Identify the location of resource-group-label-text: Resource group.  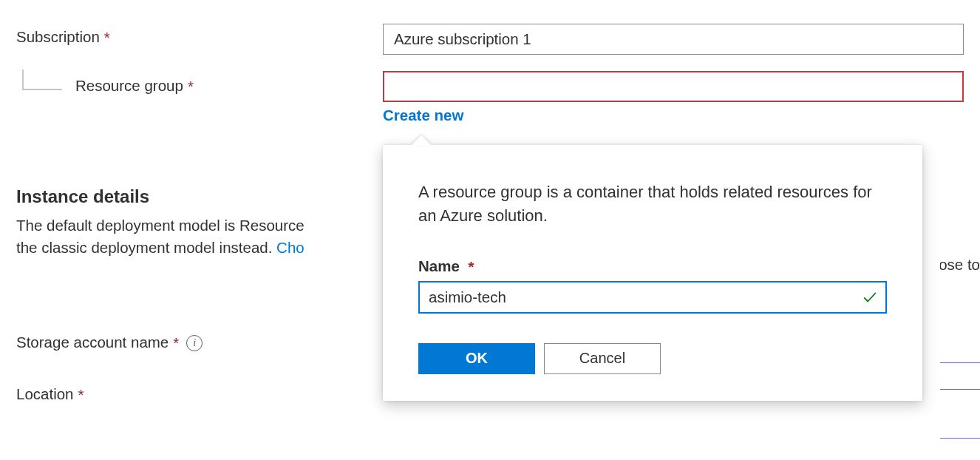
(129, 86).